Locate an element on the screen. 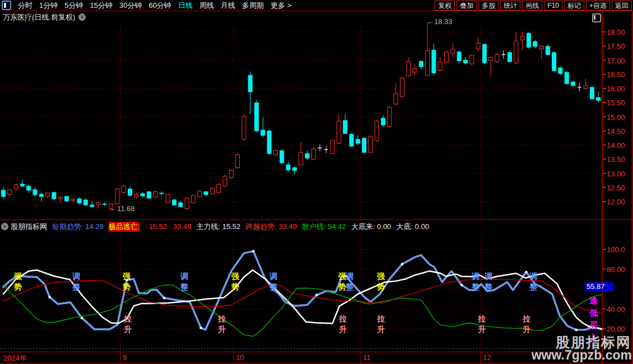 The image size is (633, 364). price-axis-label: 17.00 is located at coordinates (620, 60).